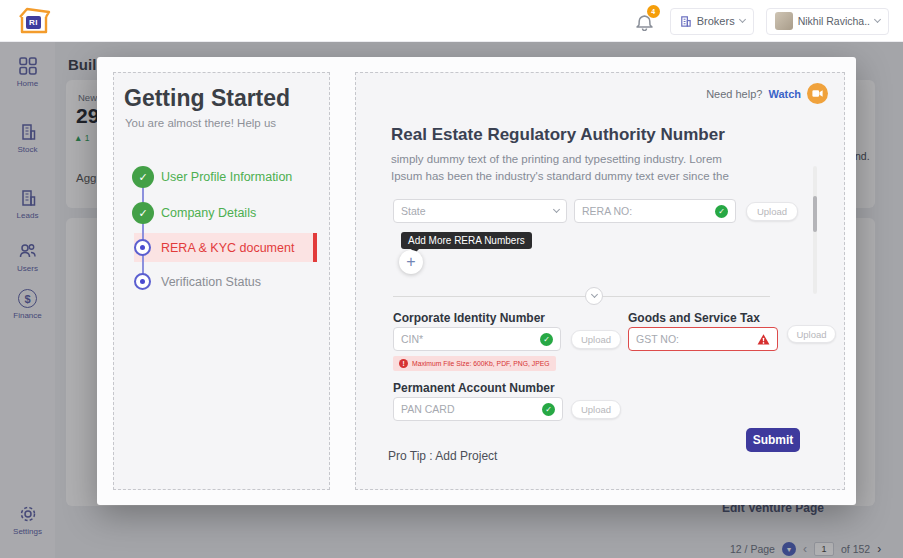 The width and height of the screenshot is (903, 558). What do you see at coordinates (694, 318) in the screenshot?
I see `gst-section-label: Goods and Service Tax` at bounding box center [694, 318].